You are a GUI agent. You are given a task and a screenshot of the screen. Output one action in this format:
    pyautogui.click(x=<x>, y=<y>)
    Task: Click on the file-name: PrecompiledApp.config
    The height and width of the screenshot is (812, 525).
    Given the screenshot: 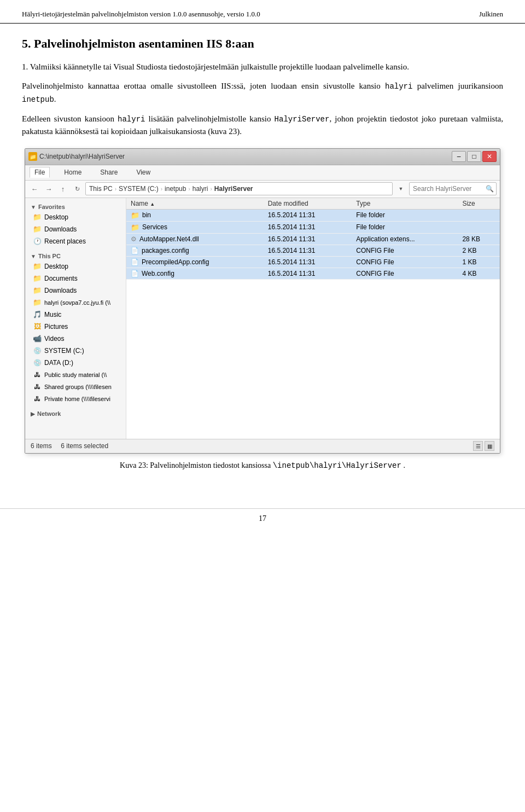 What is the action you would take?
    pyautogui.click(x=175, y=262)
    